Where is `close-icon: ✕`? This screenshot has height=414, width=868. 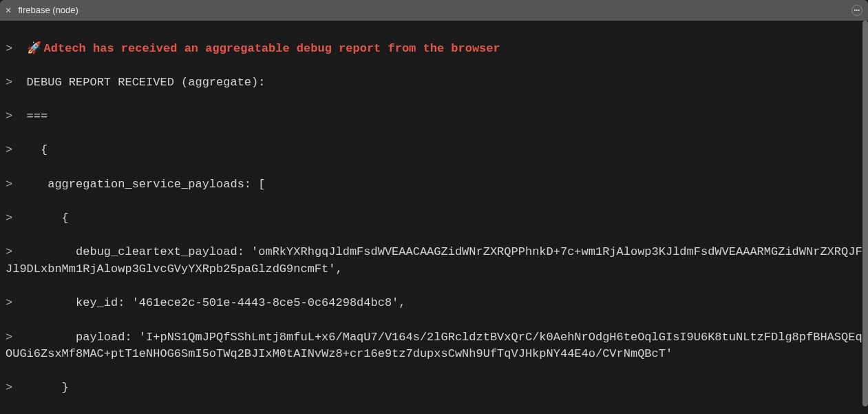 close-icon: ✕ is located at coordinates (8, 10).